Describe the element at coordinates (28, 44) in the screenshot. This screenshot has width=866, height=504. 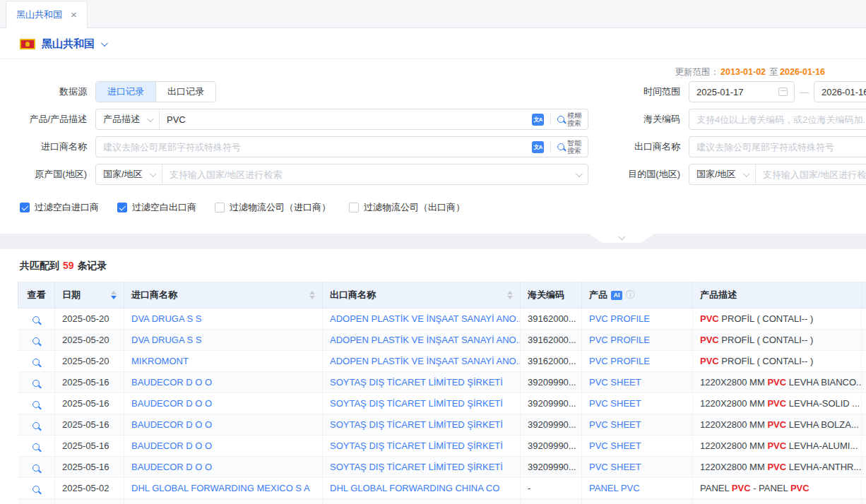
I see `montenegro-flag-icon` at that location.